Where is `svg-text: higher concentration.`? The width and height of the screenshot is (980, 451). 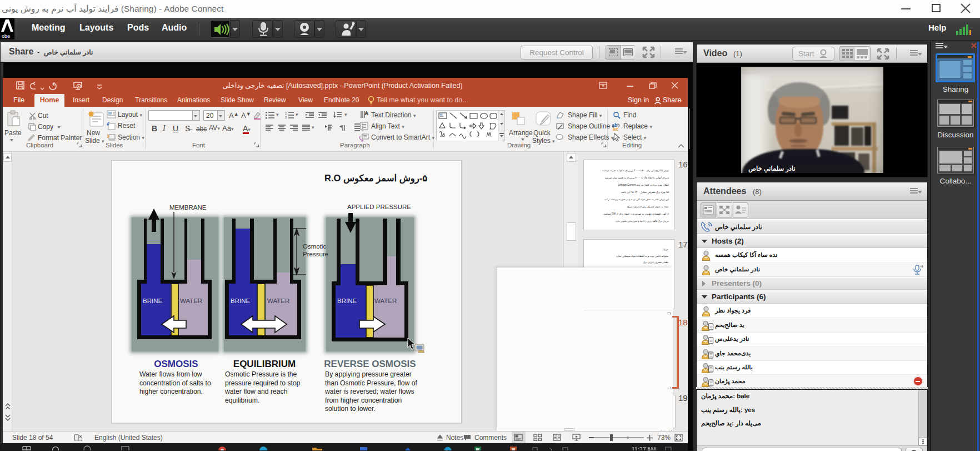
svg-text: higher concentration. is located at coordinates (171, 391).